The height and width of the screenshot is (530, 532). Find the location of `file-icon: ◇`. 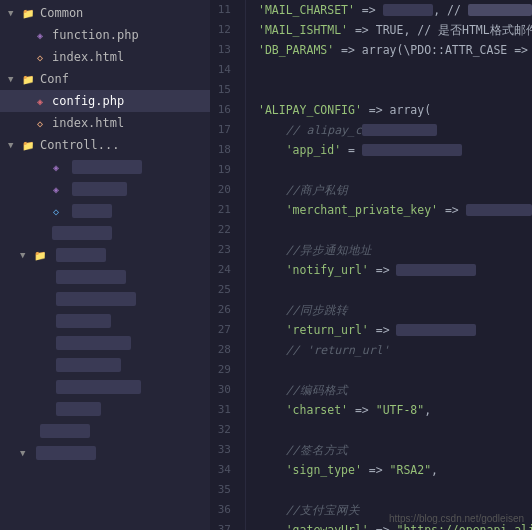

file-icon: ◇ is located at coordinates (56, 211).